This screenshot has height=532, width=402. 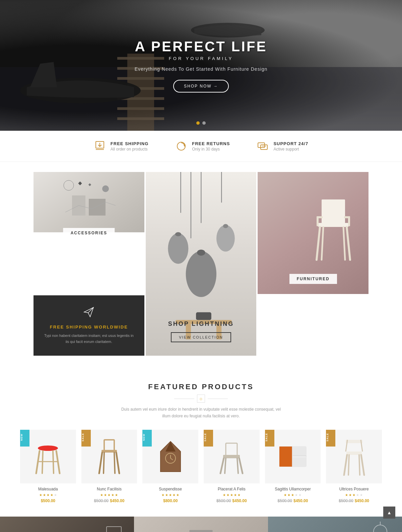 I want to click on banner-dining: For Dining Room Sale 70% Off, so click(x=67, y=524).